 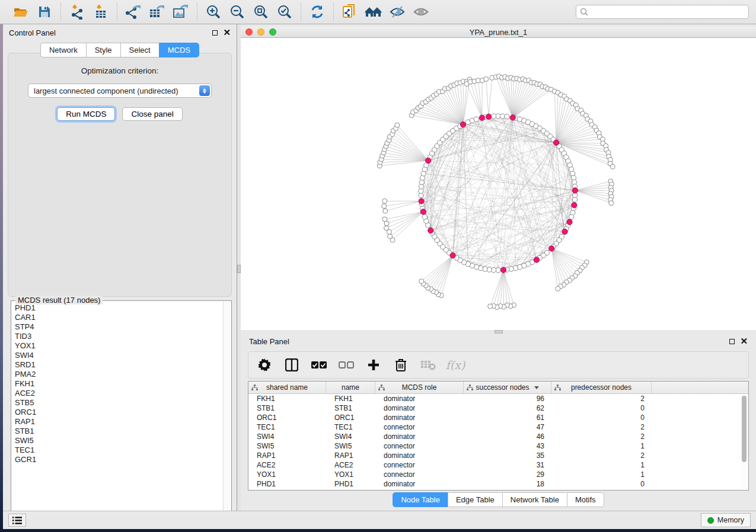 What do you see at coordinates (227, 411) in the screenshot?
I see `mcds-result-scrollbar` at bounding box center [227, 411].